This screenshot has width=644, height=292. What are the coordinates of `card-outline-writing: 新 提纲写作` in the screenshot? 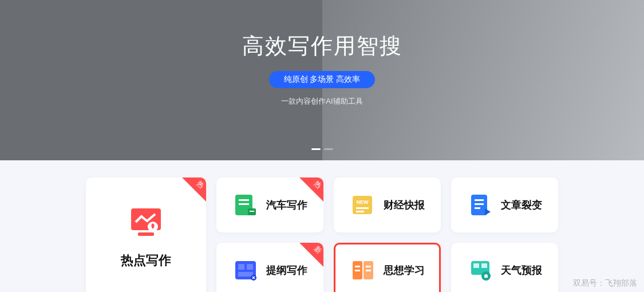 It's located at (270, 267).